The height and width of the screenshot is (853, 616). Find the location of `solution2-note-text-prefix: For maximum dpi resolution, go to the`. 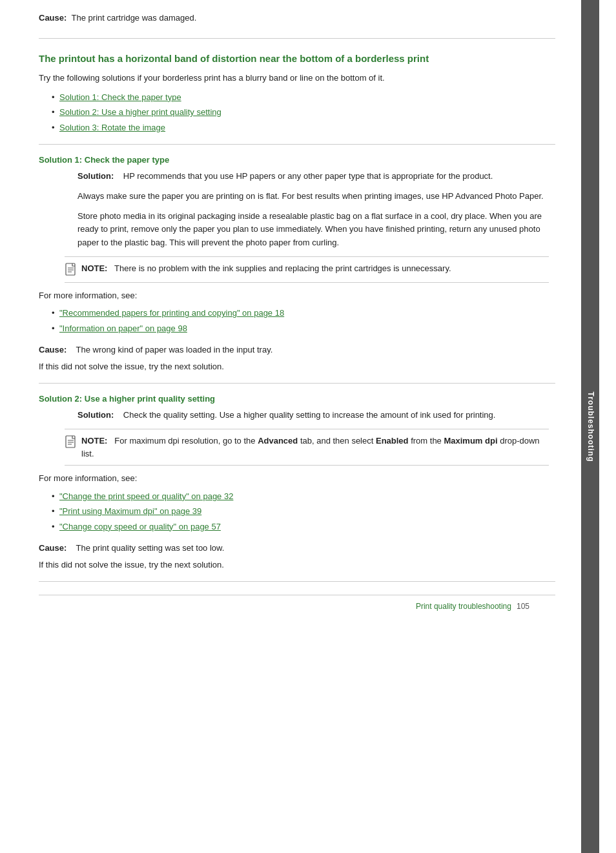

solution2-note-text-prefix: For maximum dpi resolution, go to the is located at coordinates (186, 440).